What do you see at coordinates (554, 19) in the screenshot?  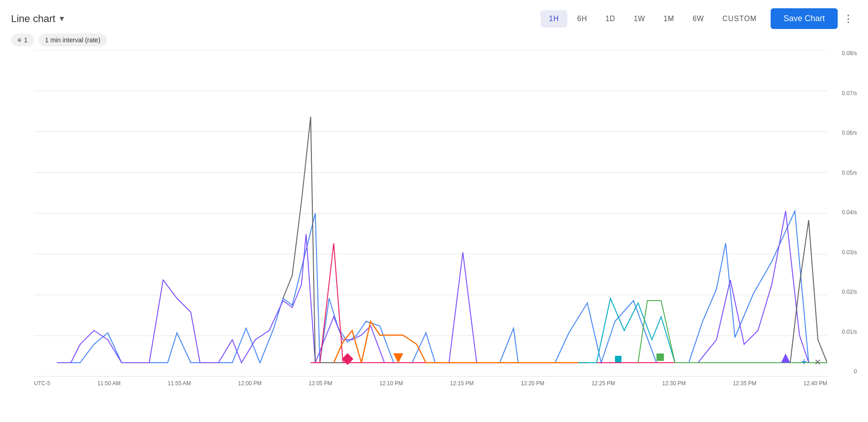 I see `time-btn-1h: 1H` at bounding box center [554, 19].